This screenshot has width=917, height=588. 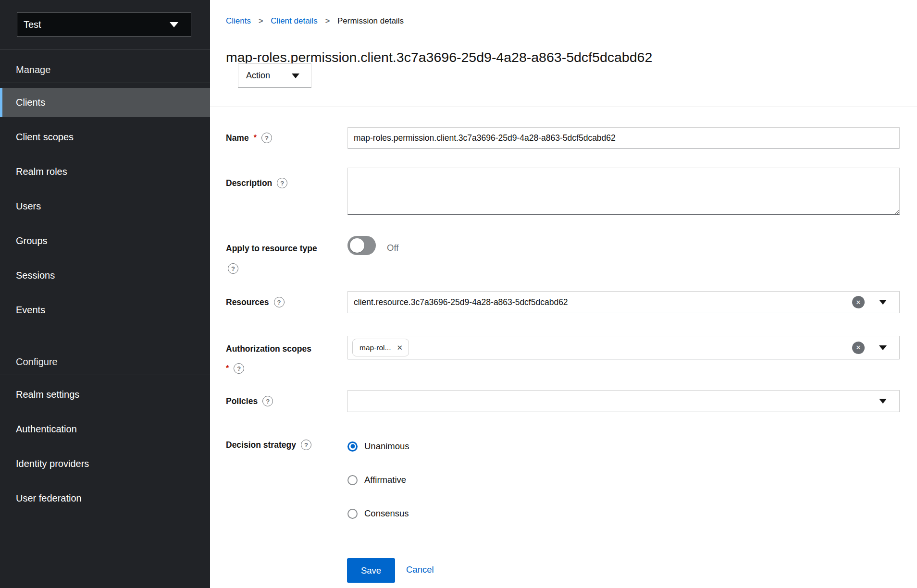 What do you see at coordinates (28, 207) in the screenshot?
I see `sidebar-item-label: Users` at bounding box center [28, 207].